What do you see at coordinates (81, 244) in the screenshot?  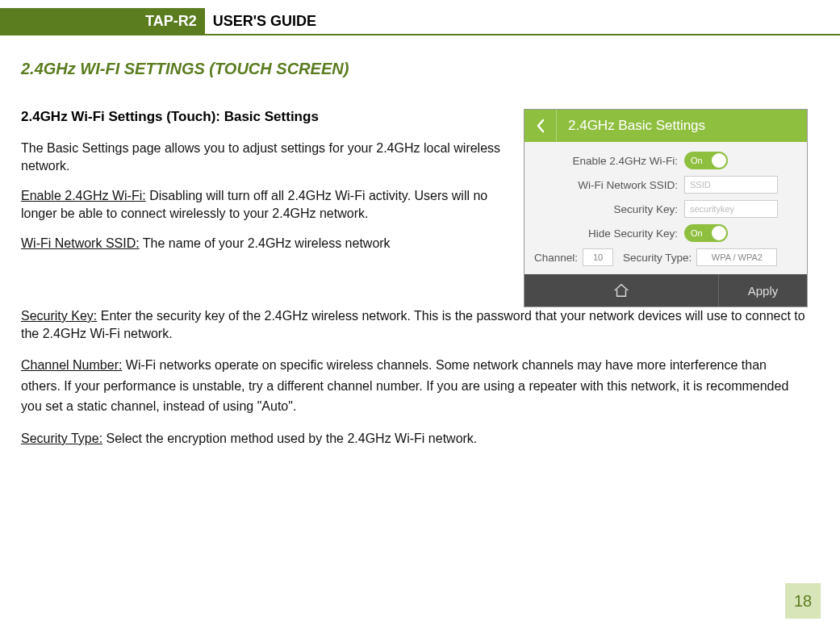 I see `def-ssid-term: Wi-Fi Network SSID:` at bounding box center [81, 244].